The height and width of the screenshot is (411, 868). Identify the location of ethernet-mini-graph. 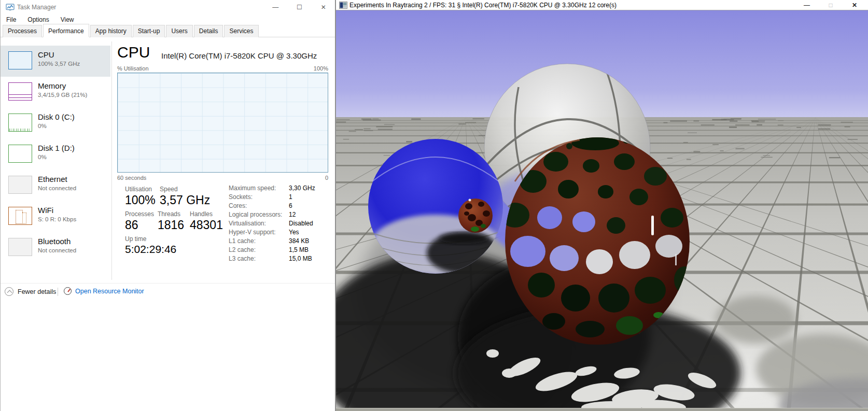
(20, 185).